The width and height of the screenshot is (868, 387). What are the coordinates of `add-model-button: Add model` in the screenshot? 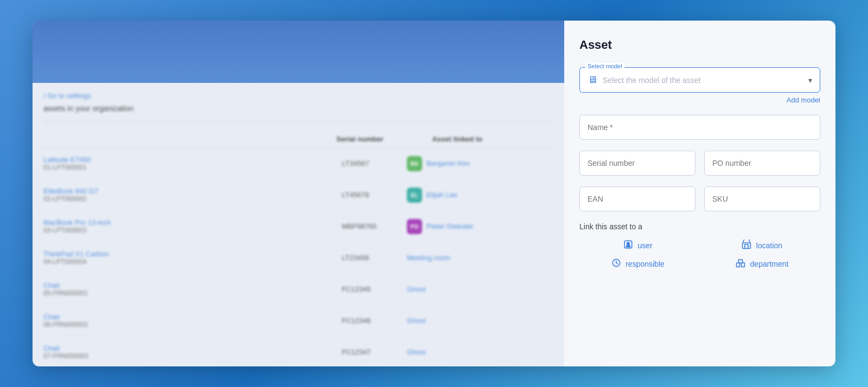 It's located at (803, 100).